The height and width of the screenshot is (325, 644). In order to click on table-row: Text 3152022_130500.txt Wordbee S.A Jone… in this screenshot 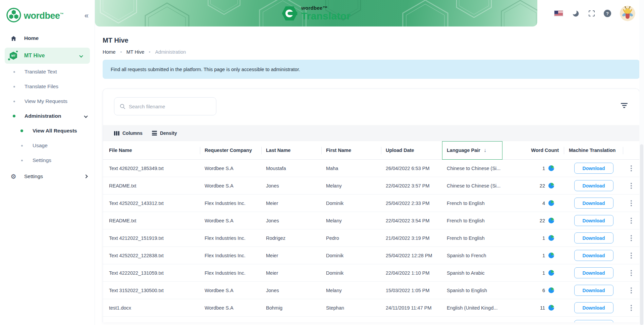, I will do `click(371, 290)`.